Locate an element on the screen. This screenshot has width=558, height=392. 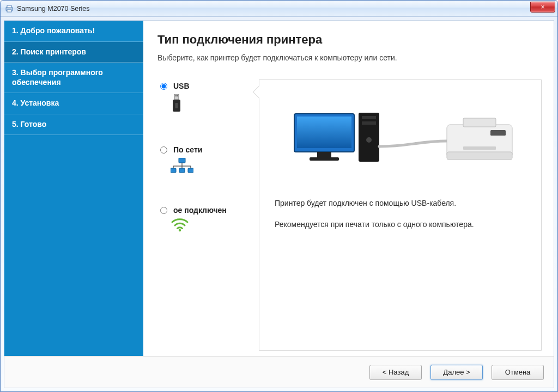
cancel-button: Отмена is located at coordinates (518, 372).